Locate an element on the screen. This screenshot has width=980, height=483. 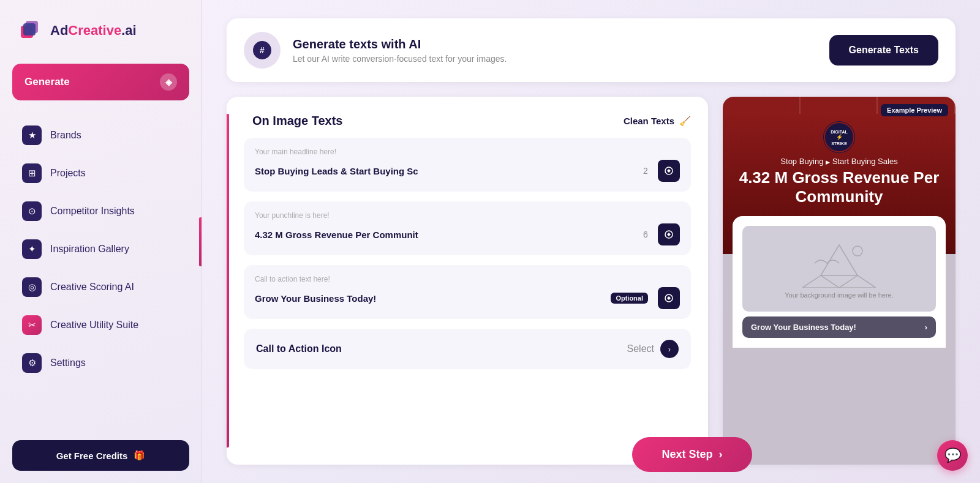
sidebar-item-inspiration-gallery: ✦ Inspiration Gallery is located at coordinates (100, 249).